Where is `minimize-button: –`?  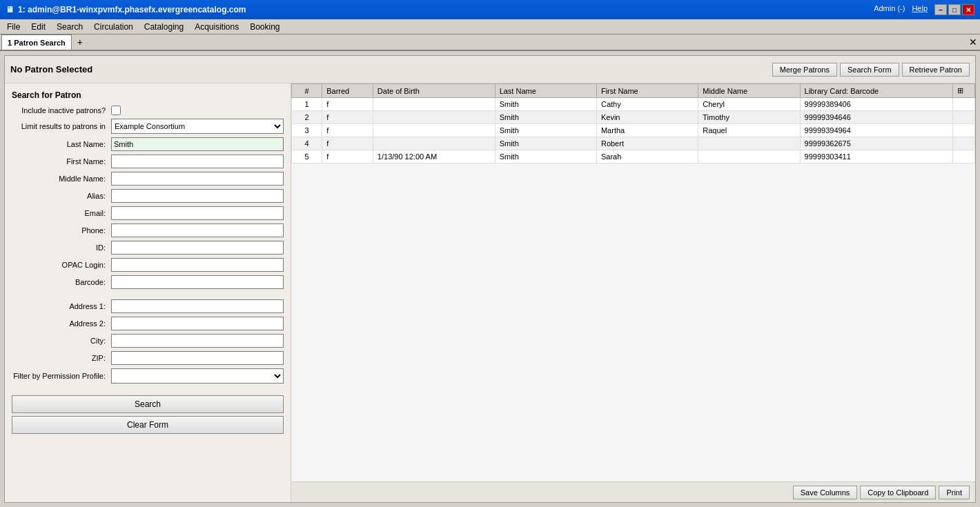
minimize-button: – is located at coordinates (941, 10).